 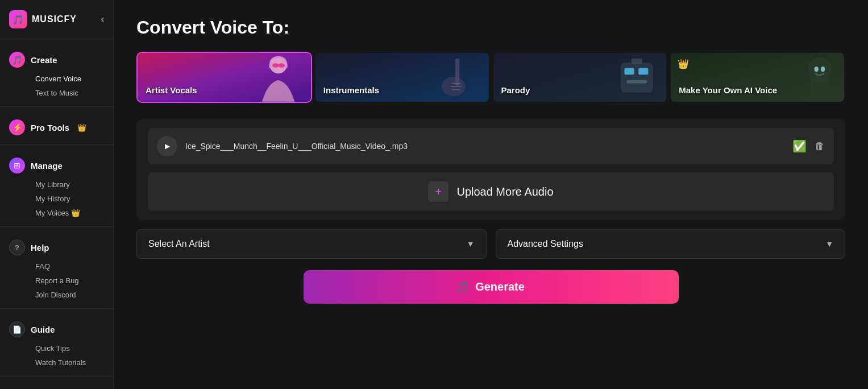 I want to click on my-voices-crown: 👑, so click(x=76, y=213).